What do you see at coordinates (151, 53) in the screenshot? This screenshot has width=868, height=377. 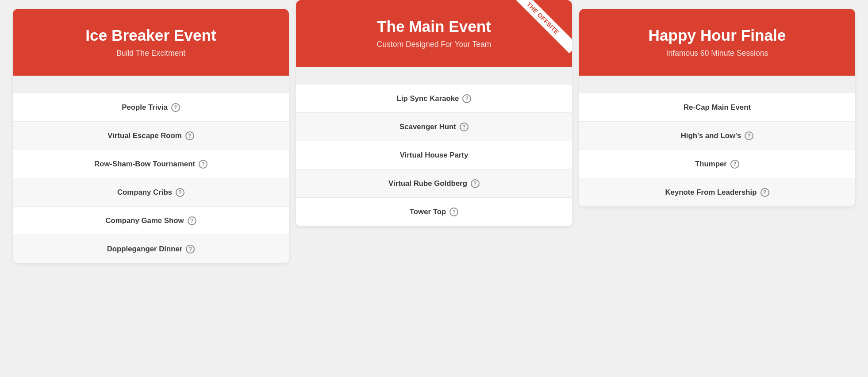 I see `column-subtitle-ice-breaker: Build The Excitment` at bounding box center [151, 53].